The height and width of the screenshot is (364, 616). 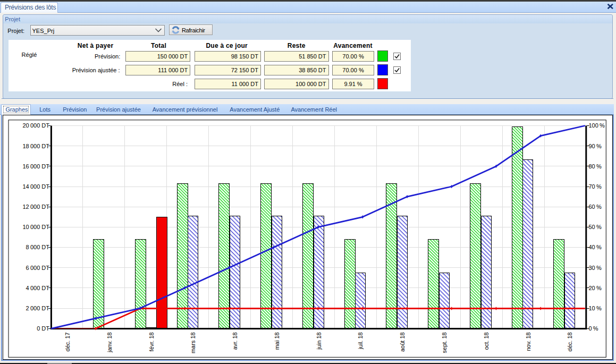 What do you see at coordinates (36, 207) in the screenshot?
I see `svg-text: 12 000 DT` at bounding box center [36, 207].